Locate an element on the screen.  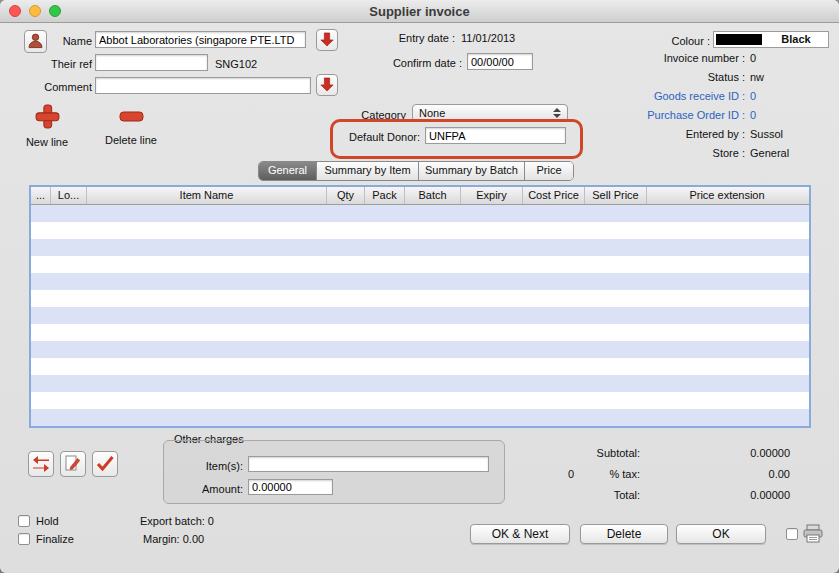
delete-line-button: Delete line is located at coordinates (131, 124).